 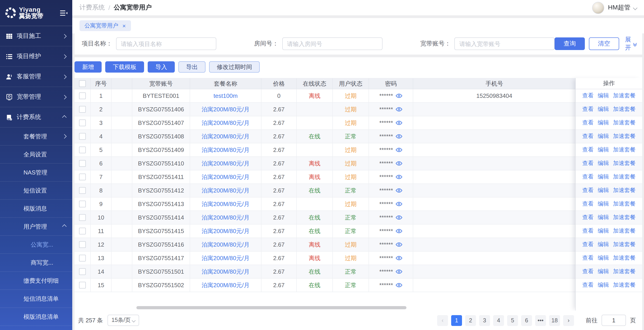 I want to click on download-template-button: 下载模板, so click(x=124, y=67).